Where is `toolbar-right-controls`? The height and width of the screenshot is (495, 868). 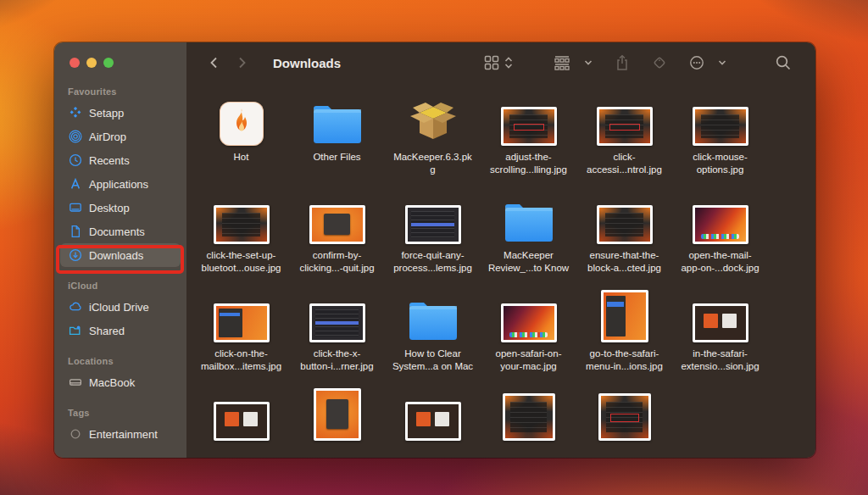 toolbar-right-controls is located at coordinates (637, 63).